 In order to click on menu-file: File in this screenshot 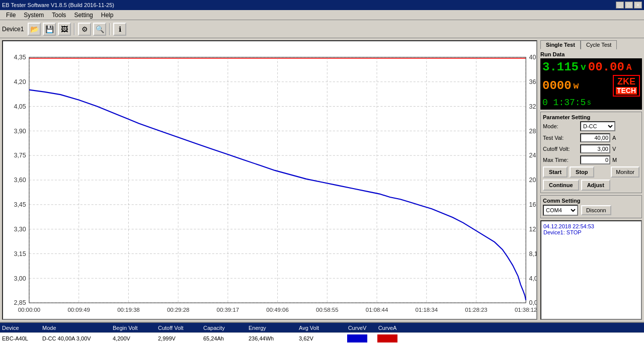, I will do `click(11, 15)`.